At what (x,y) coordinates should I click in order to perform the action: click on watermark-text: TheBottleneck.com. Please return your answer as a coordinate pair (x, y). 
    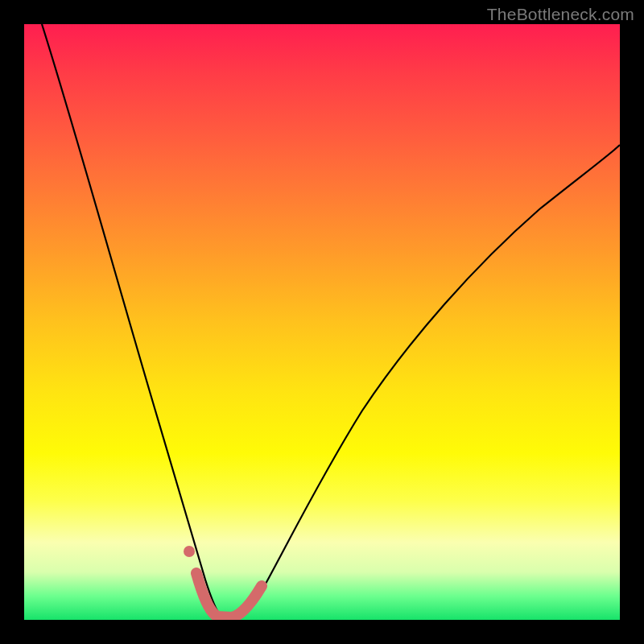
    Looking at the image, I should click on (560, 14).